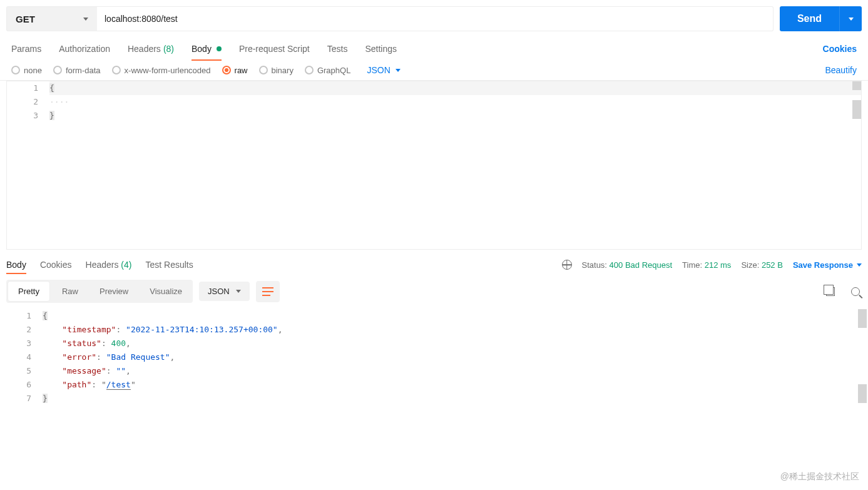 The height and width of the screenshot is (490, 868). What do you see at coordinates (26, 49) in the screenshot?
I see `tab-params: Params` at bounding box center [26, 49].